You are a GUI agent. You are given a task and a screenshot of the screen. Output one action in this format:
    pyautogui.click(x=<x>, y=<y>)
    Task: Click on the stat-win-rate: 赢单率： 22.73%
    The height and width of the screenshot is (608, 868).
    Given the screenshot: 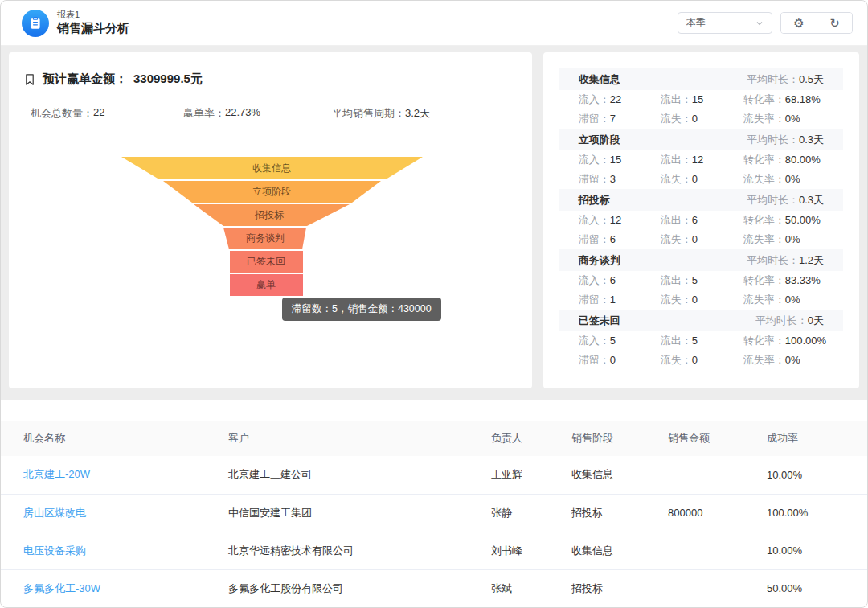 What is the action you would take?
    pyautogui.click(x=257, y=113)
    